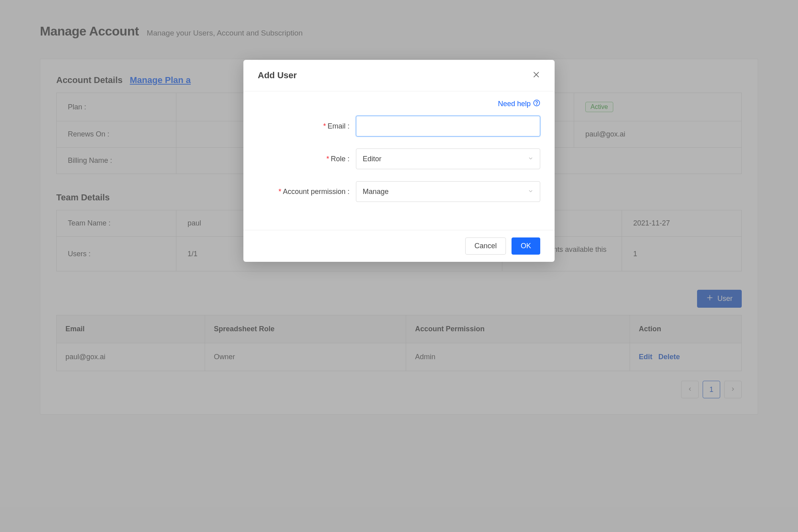  What do you see at coordinates (399, 76) in the screenshot?
I see `modal-header: Add User` at bounding box center [399, 76].